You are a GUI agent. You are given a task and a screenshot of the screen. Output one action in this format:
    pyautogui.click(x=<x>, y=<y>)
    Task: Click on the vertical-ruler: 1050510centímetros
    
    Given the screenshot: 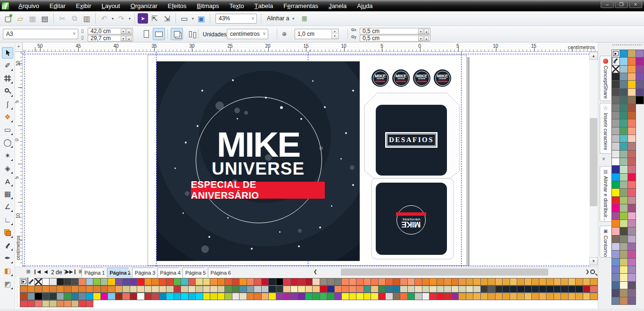 What is the action you would take?
    pyautogui.click(x=19, y=160)
    